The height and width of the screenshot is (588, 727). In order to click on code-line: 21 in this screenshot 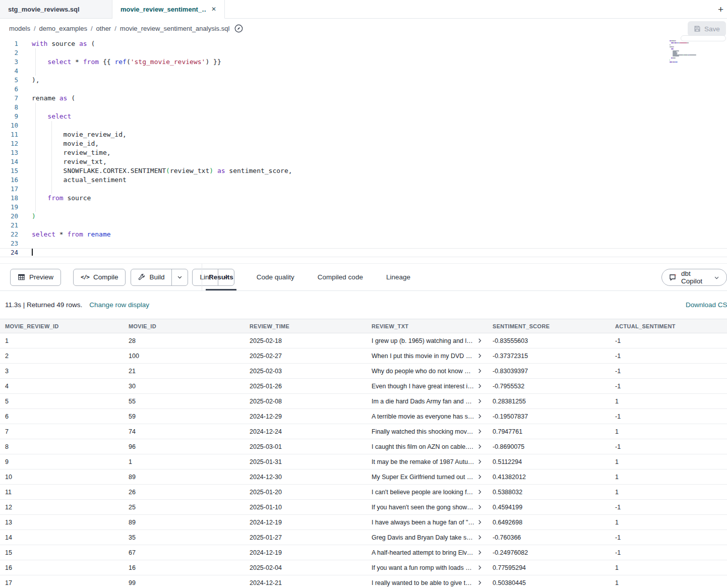, I will do `click(364, 225)`.